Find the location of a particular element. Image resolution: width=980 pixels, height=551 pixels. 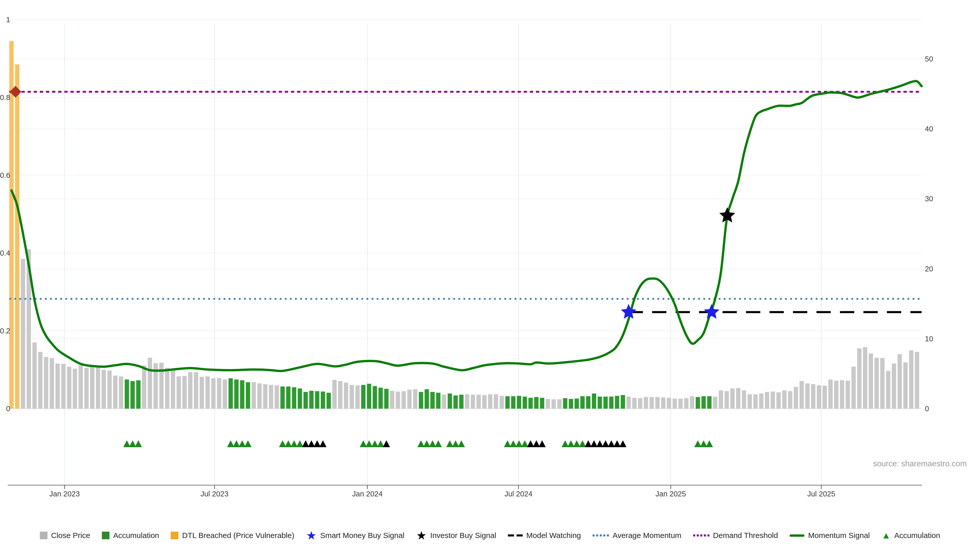

legend-item-smart-money-buy-signal: ★Smart Money Buy Signal is located at coordinates (355, 535).